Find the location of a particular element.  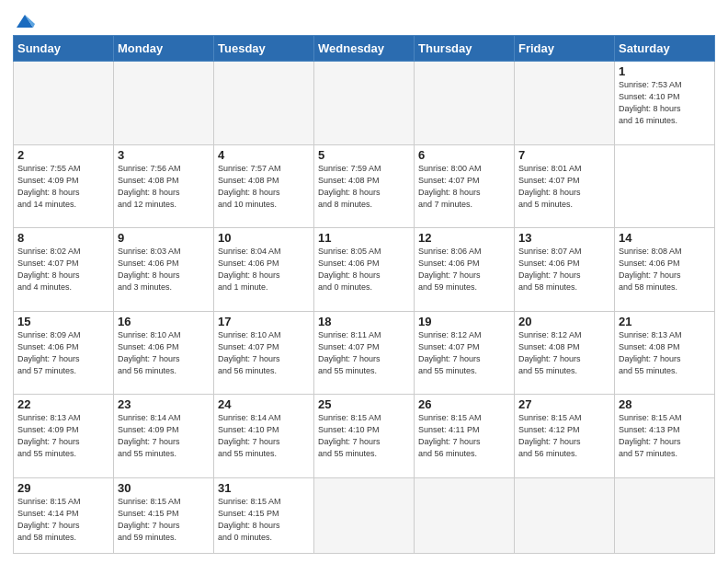

day-header-friday: Friday is located at coordinates (564, 49).